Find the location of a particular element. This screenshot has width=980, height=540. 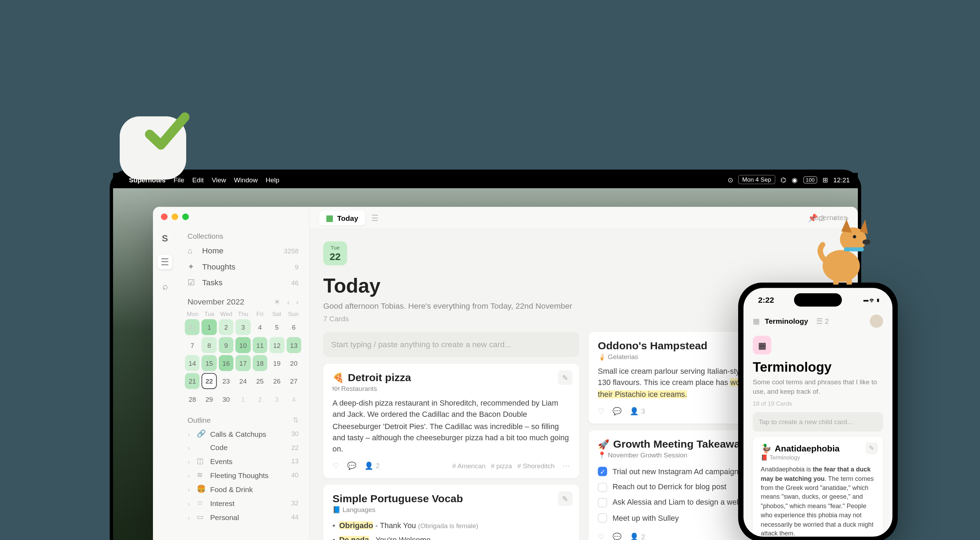

phone-card-anatidaephobia: ✎ 🦆Anatidaephobia 📕 Terminology Anatidae… is located at coordinates (818, 487).